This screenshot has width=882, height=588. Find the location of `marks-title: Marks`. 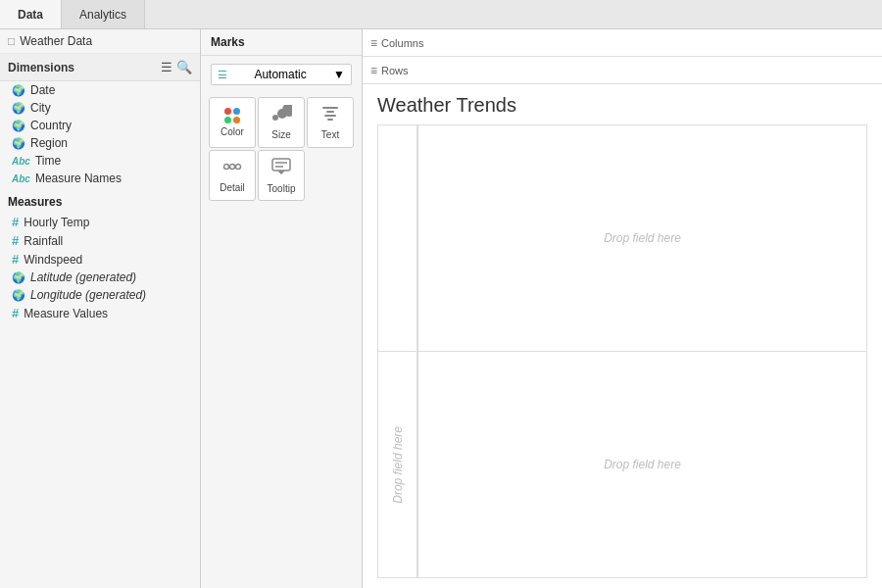

marks-title: Marks is located at coordinates (281, 43).